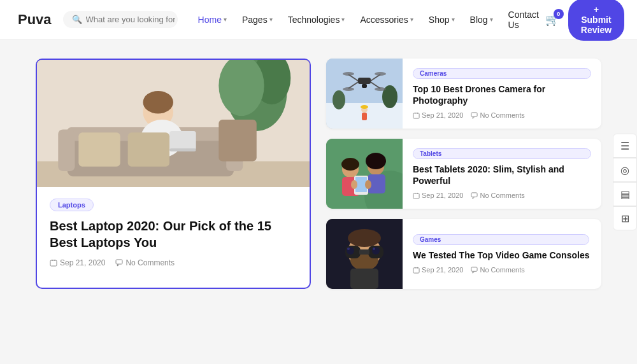 The width and height of the screenshot is (637, 364). Describe the element at coordinates (497, 195) in the screenshot. I see `article-comments-1: No Comments` at that location.